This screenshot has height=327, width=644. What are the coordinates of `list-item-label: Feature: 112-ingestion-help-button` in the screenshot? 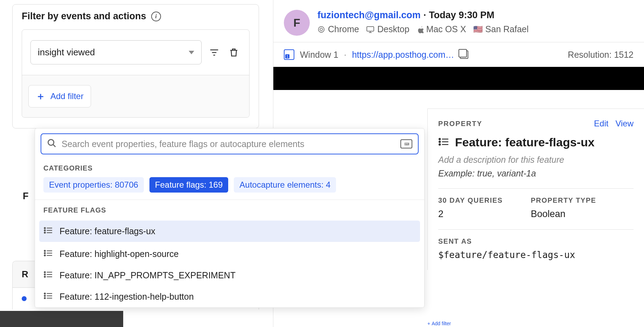 It's located at (127, 297).